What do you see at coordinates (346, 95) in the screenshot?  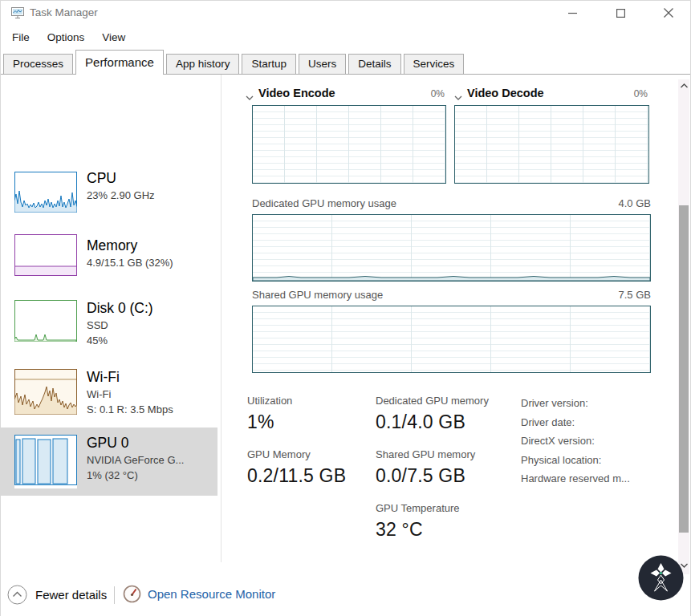 I see `video-encode-header: Video Encode 0%` at bounding box center [346, 95].